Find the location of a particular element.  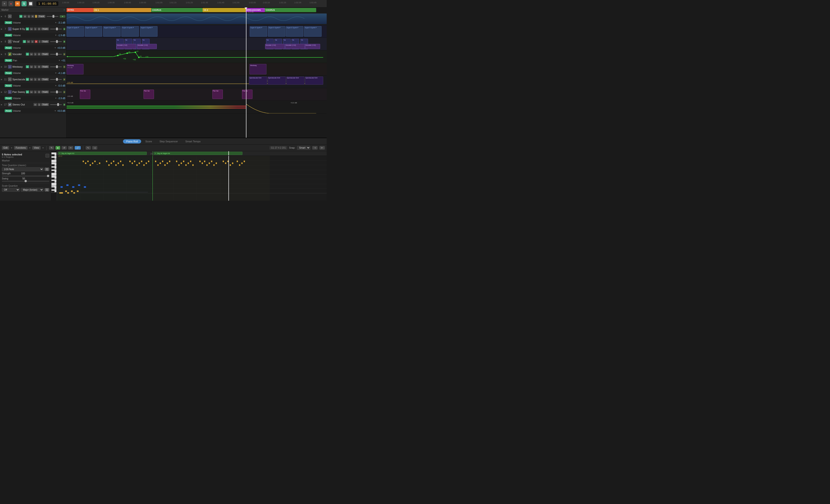

input-btn-6: I is located at coordinates (36, 16).